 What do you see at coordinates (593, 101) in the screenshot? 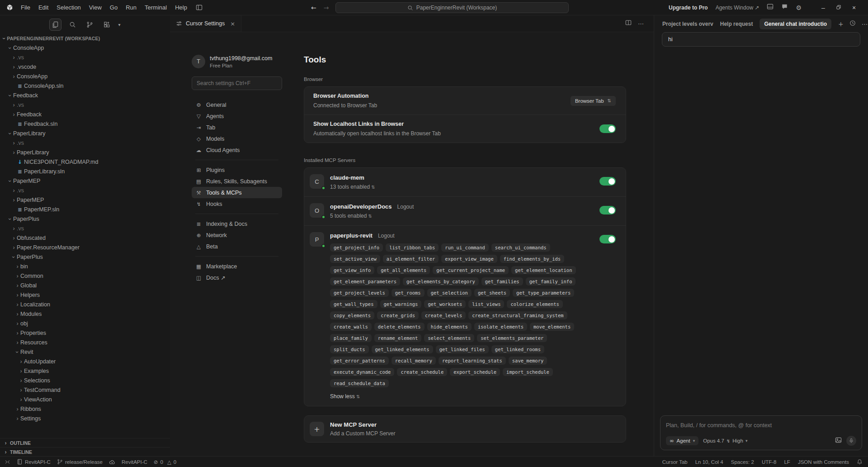
I see `browser-tab-select: Browser Tab` at bounding box center [593, 101].